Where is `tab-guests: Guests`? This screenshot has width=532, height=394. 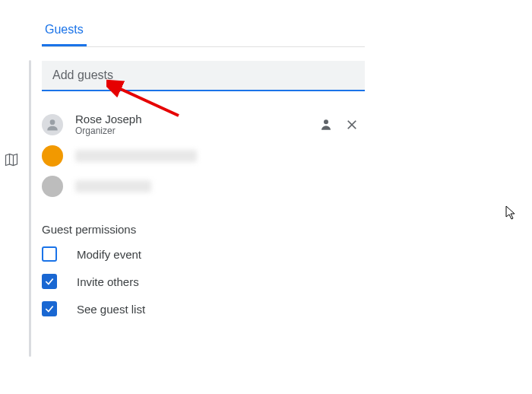 tab-guests: Guests is located at coordinates (64, 35).